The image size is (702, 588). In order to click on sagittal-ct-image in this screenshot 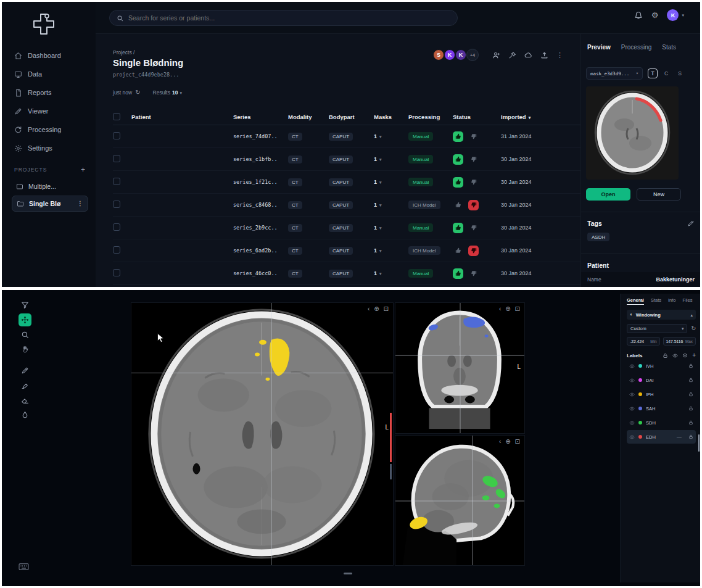, I will do `click(460, 500)`.